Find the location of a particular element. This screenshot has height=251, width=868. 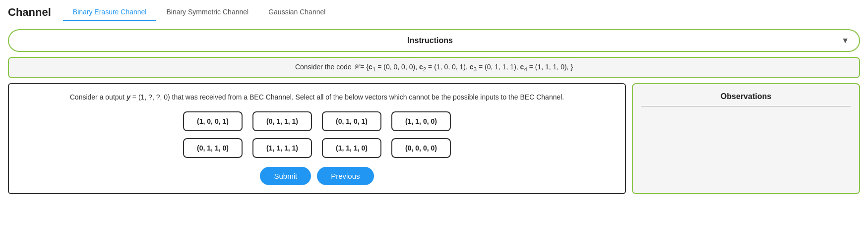

page-title: Channel is located at coordinates (30, 12).